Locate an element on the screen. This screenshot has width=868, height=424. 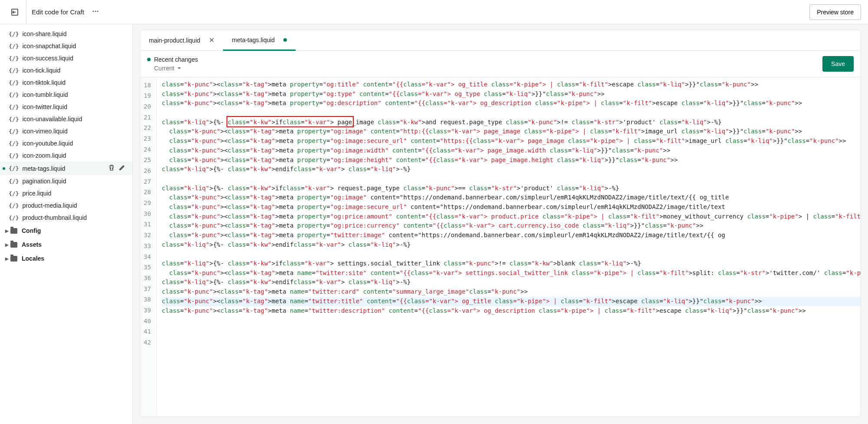
more-button is located at coordinates (95, 12).